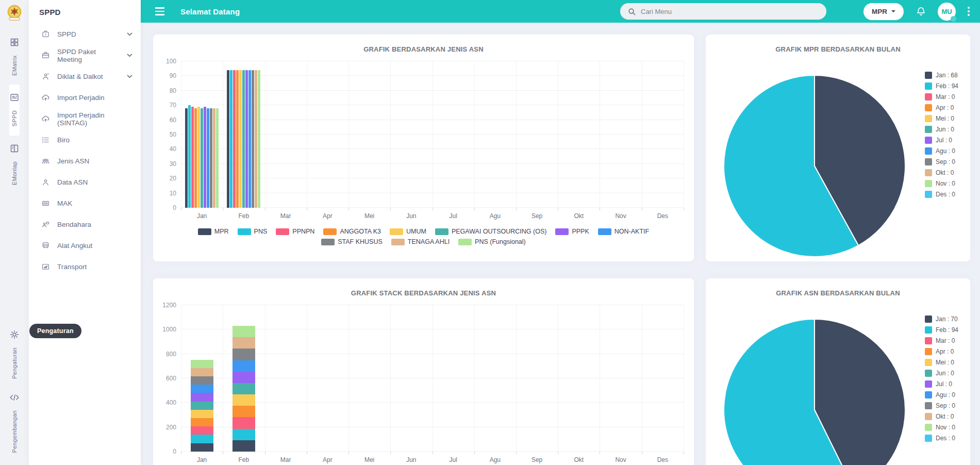 The height and width of the screenshot is (465, 980). What do you see at coordinates (941, 319) in the screenshot?
I see `legend-item-jan: Jan : 70` at bounding box center [941, 319].